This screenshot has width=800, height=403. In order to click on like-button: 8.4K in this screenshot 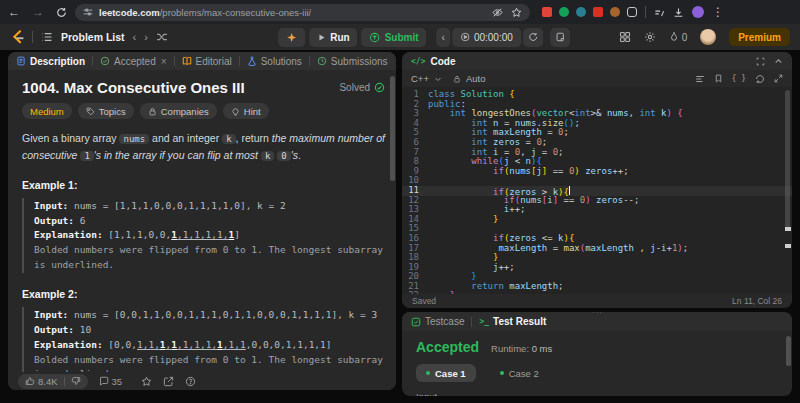, I will do `click(42, 382)`.